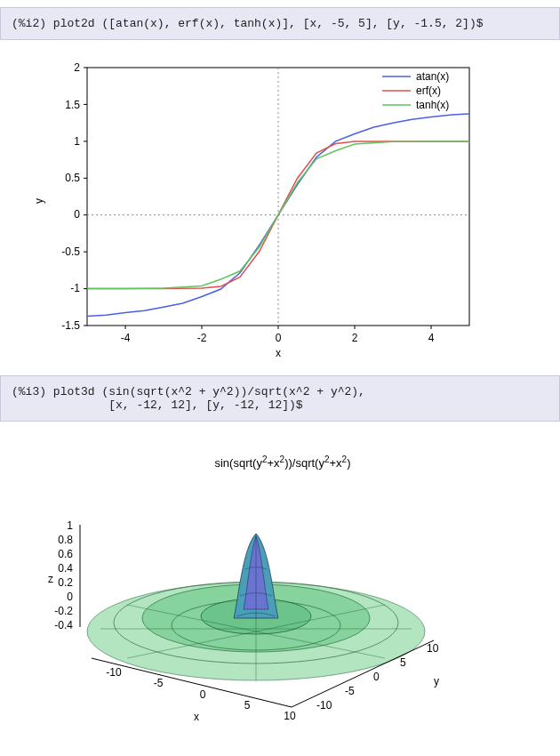 This screenshot has height=756, width=560. I want to click on ytick-label: 1.5, so click(73, 105).